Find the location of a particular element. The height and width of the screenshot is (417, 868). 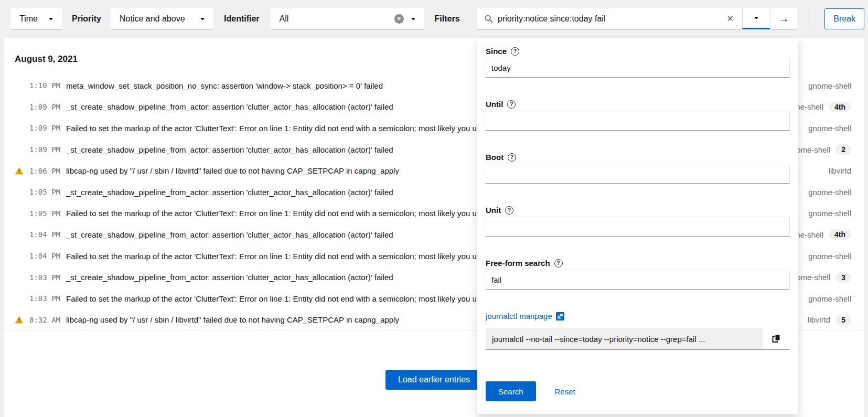

entry-time: 8:32 AM is located at coordinates (46, 320).